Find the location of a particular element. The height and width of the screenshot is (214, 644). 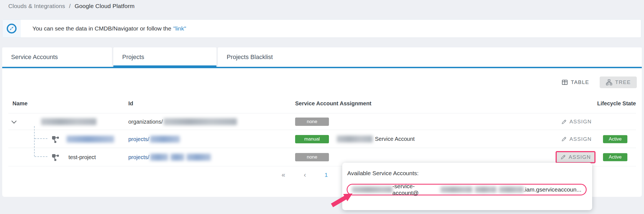

cmdb-navigator-link: "link" is located at coordinates (180, 29).